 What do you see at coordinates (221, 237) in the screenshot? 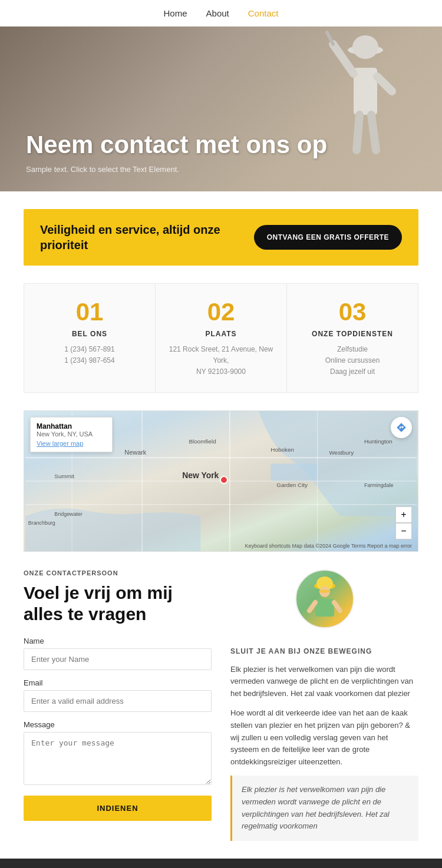
I see `yellow-banner: Veiligheid en service, altijd onze prior…` at bounding box center [221, 237].